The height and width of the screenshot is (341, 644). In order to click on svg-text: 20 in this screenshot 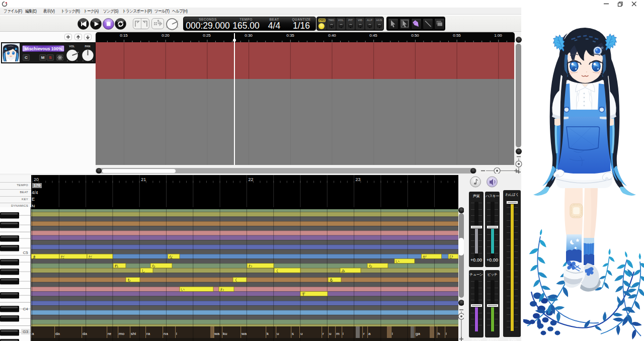, I will do `click(36, 180)`.